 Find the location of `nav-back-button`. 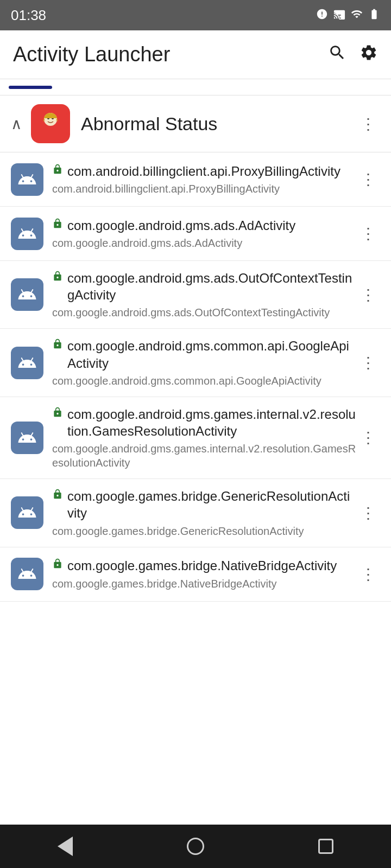

nav-back-button is located at coordinates (65, 846).